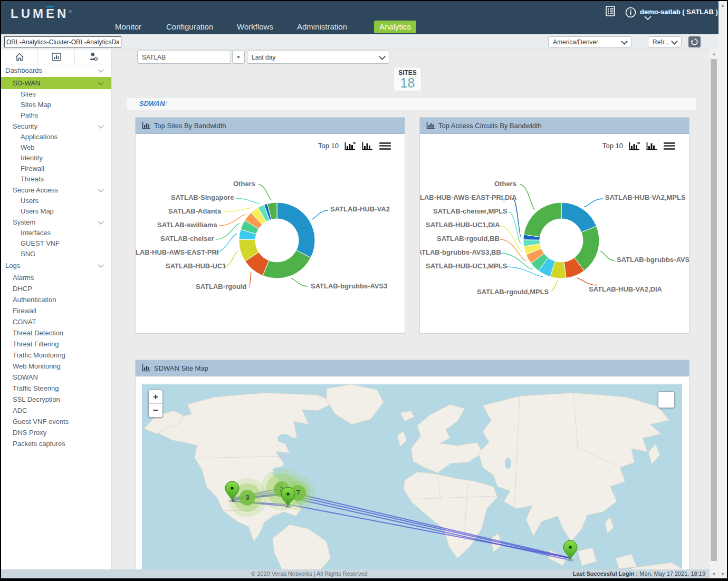 Image resolution: width=728 pixels, height=581 pixels. What do you see at coordinates (360, 42) in the screenshot?
I see `toolbar: America/Denver Refr...` at bounding box center [360, 42].